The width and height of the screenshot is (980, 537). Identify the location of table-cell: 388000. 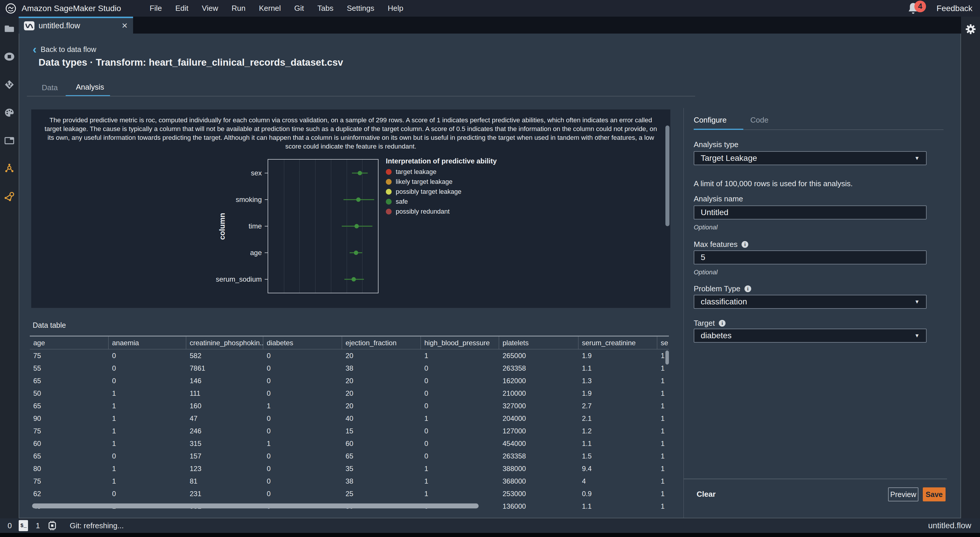
(539, 469).